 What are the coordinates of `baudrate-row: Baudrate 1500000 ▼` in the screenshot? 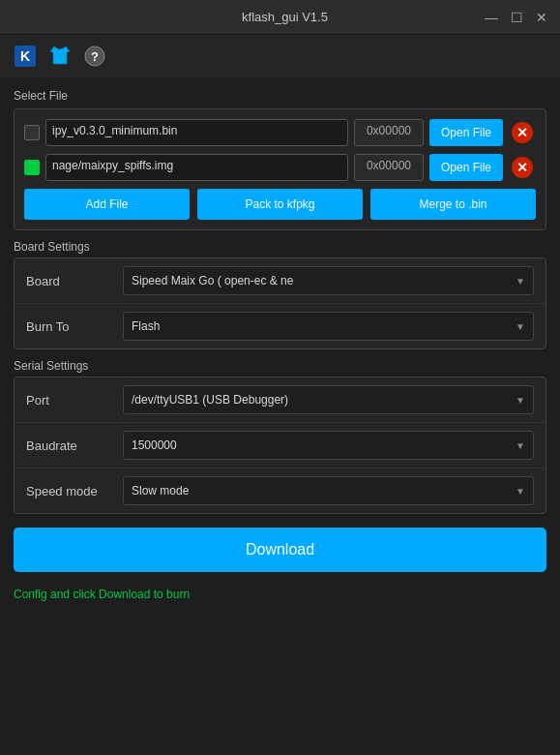 It's located at (280, 445).